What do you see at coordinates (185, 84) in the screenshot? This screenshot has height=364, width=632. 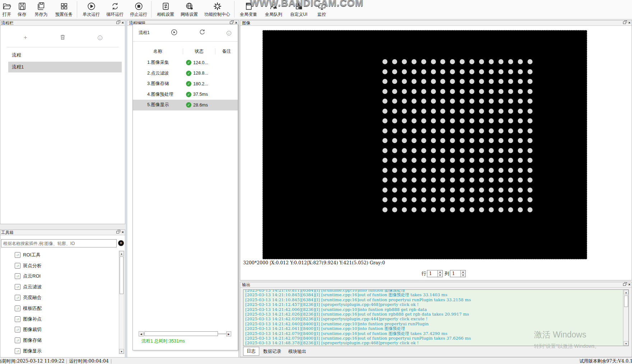 I see `flow-step-row: 3.图像存储 ✓ 180.2...` at bounding box center [185, 84].